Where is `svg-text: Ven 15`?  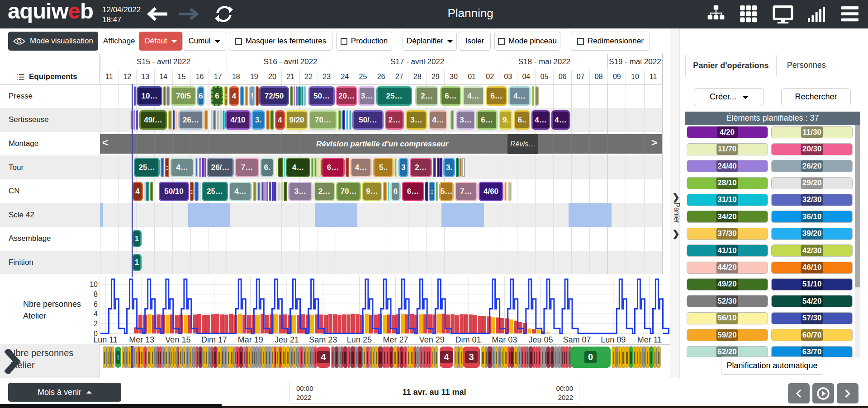
svg-text: Ven 15 is located at coordinates (178, 340).